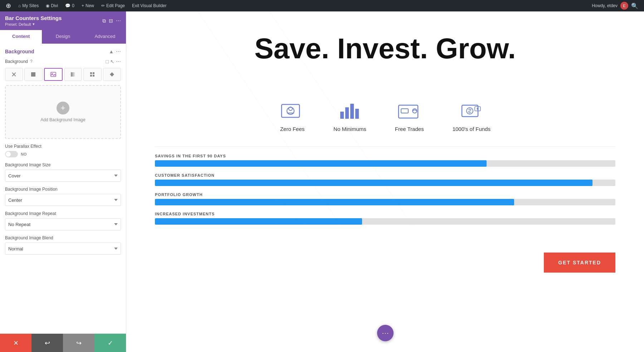 Image resolution: width=644 pixels, height=352 pixels. What do you see at coordinates (47, 343) in the screenshot?
I see `undo-button: ↩` at bounding box center [47, 343].